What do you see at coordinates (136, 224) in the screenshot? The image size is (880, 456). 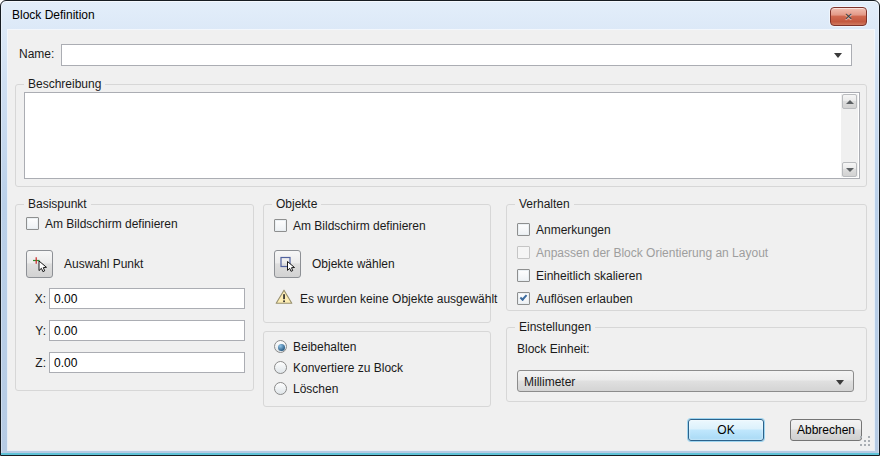 I see `checkbox-basepoint-onscreen: Am Bildschirm definieren` at bounding box center [136, 224].